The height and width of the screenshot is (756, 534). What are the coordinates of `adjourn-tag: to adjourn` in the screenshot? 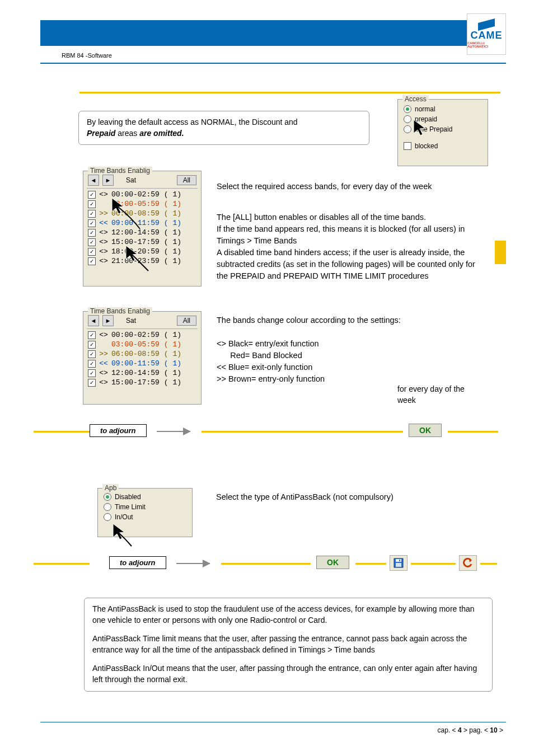 It's located at (118, 431).